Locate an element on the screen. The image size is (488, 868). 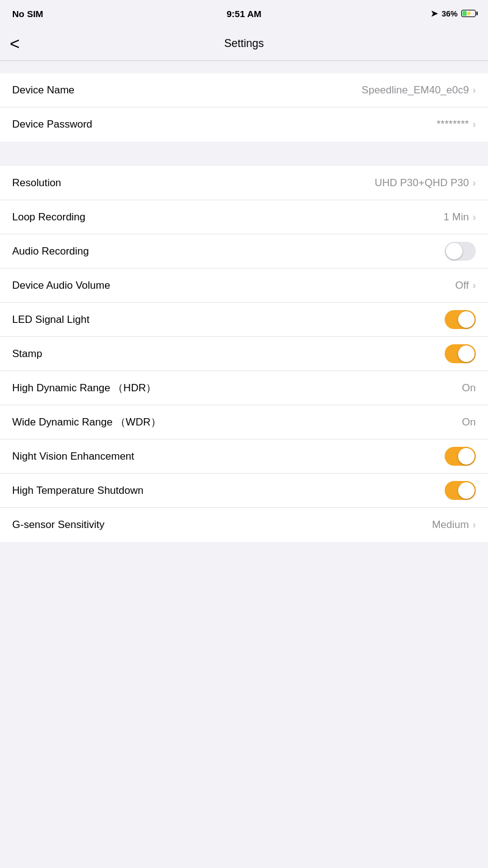
audio-recording-label: Audio Recording is located at coordinates (51, 251).